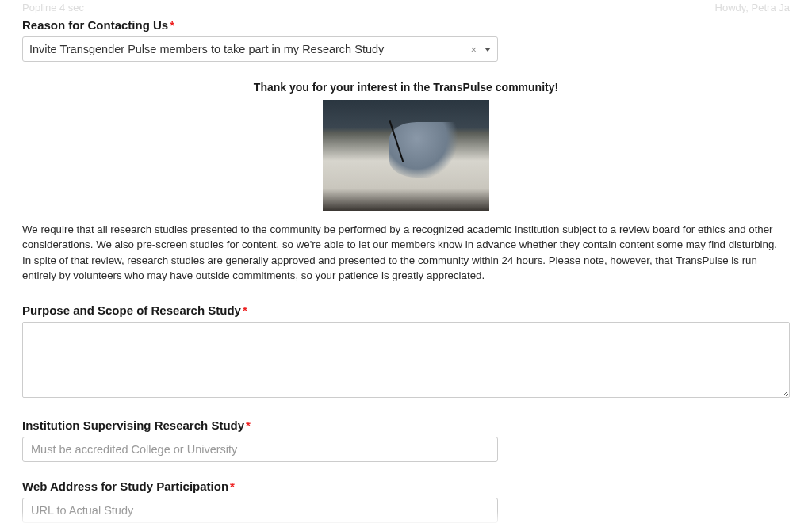 Image resolution: width=812 pixels, height=527 pixels. Describe the element at coordinates (488, 49) in the screenshot. I see `chevron-down-icon` at that location.